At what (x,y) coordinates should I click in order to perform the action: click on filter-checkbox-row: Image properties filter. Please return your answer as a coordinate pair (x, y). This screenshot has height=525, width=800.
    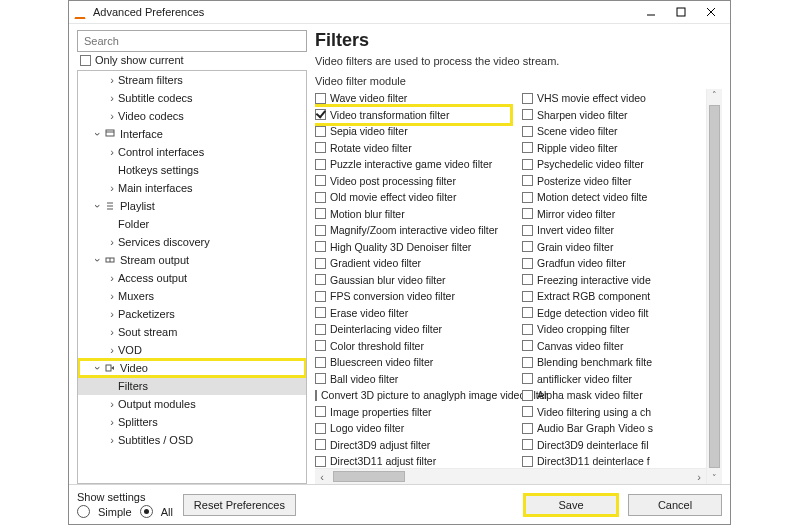
    Looking at the image, I should click on (412, 412).